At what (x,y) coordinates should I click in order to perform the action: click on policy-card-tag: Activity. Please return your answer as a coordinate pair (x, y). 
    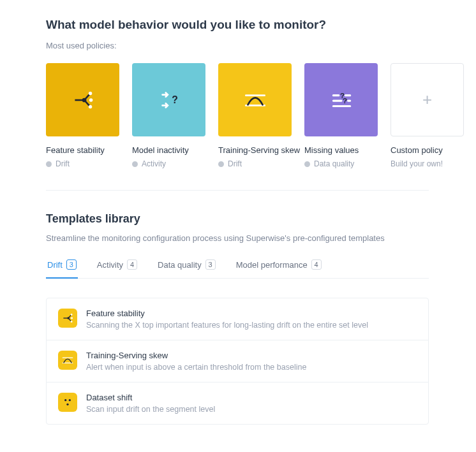
    Looking at the image, I should click on (168, 164).